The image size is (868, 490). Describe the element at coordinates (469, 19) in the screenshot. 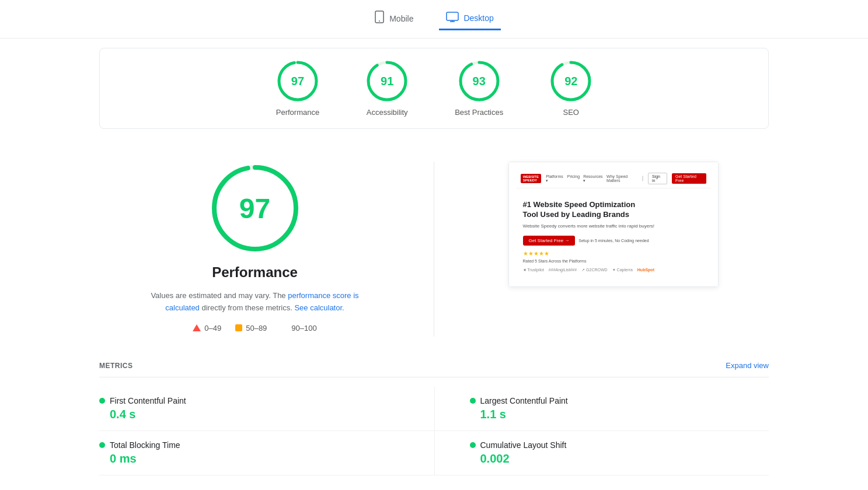

I see `tab-desktop: Desktop` at that location.